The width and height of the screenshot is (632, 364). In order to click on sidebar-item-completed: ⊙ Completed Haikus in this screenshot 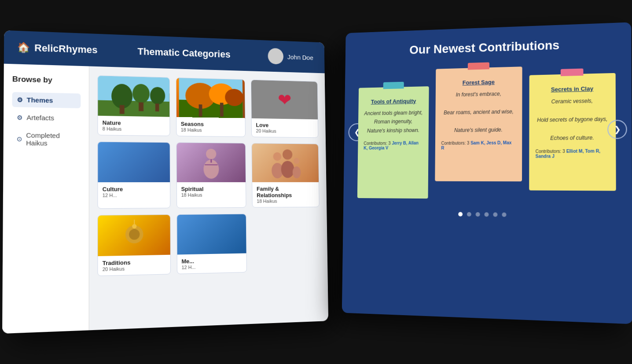, I will do `click(46, 139)`.